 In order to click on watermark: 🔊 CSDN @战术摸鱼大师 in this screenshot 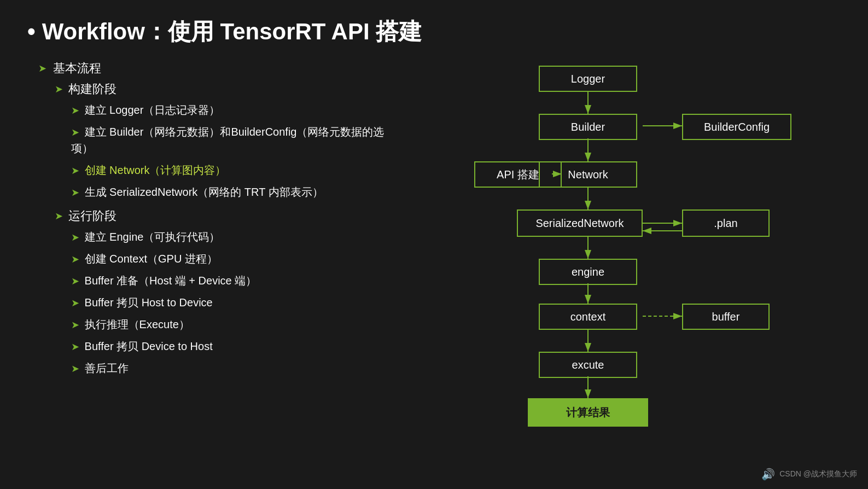, I will do `click(809, 474)`.